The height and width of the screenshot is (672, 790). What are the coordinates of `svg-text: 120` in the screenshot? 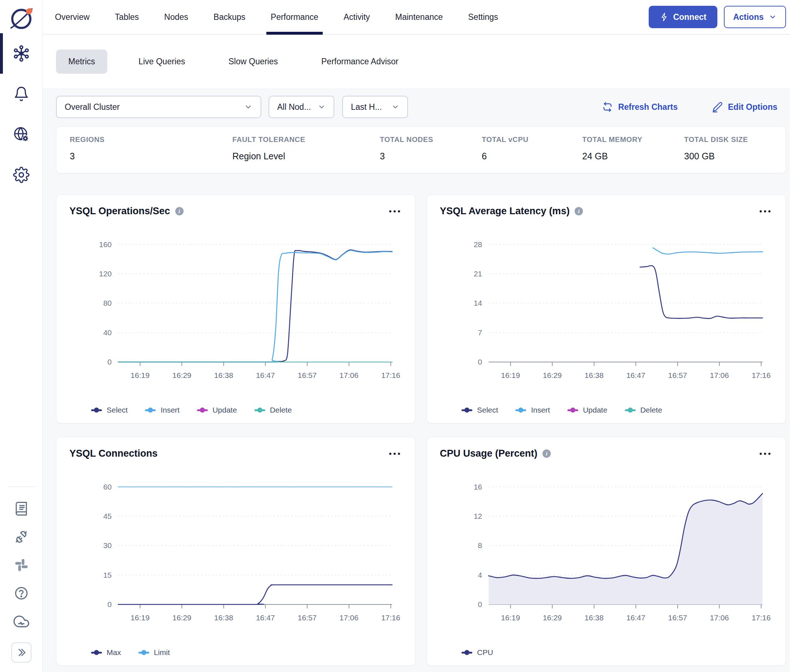 It's located at (105, 274).